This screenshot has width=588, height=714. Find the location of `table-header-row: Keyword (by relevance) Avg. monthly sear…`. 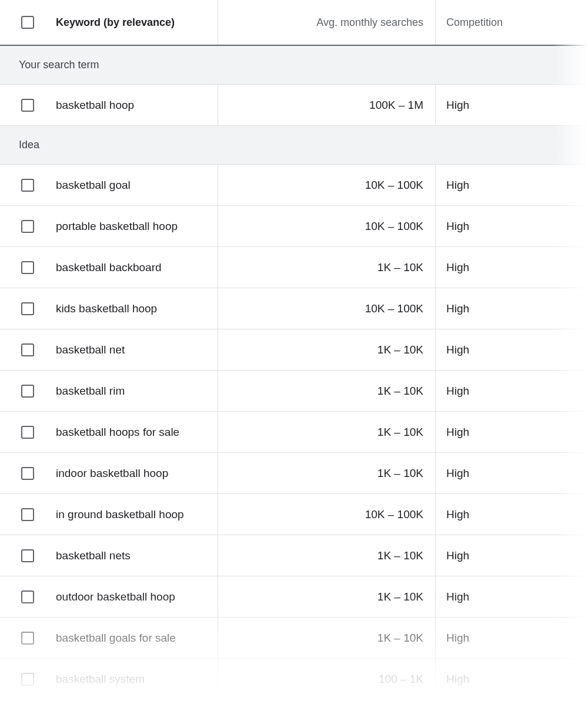

table-header-row: Keyword (by relevance) Avg. monthly sear… is located at coordinates (294, 23).